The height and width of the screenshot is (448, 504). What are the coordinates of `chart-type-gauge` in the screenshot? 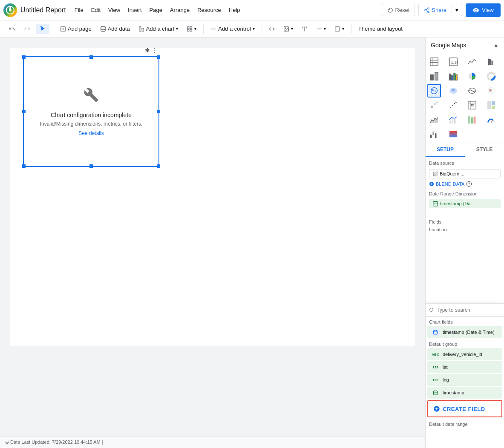 It's located at (491, 120).